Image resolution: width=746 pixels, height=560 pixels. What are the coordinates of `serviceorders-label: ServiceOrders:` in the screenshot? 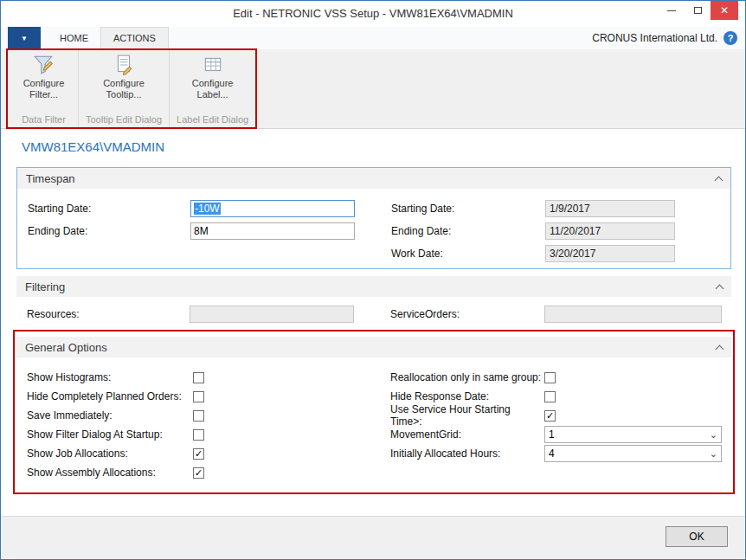 It's located at (467, 314).